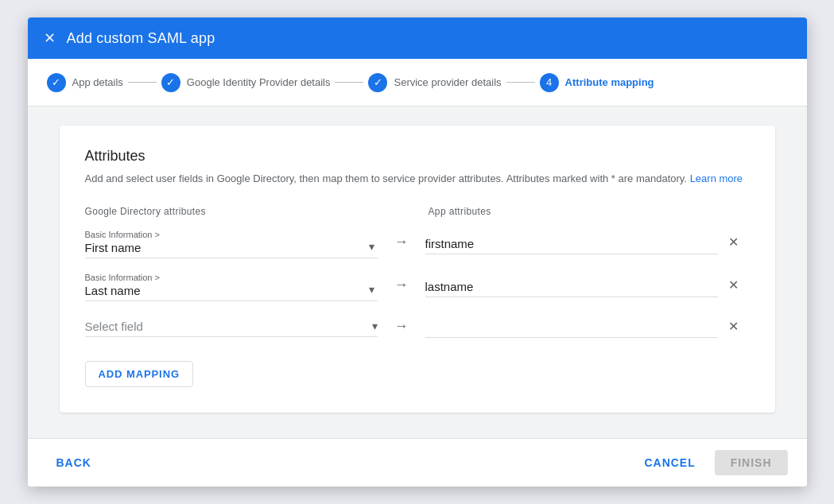 The width and height of the screenshot is (834, 504). Describe the element at coordinates (733, 242) in the screenshot. I see `remove-button-1: ✕` at that location.